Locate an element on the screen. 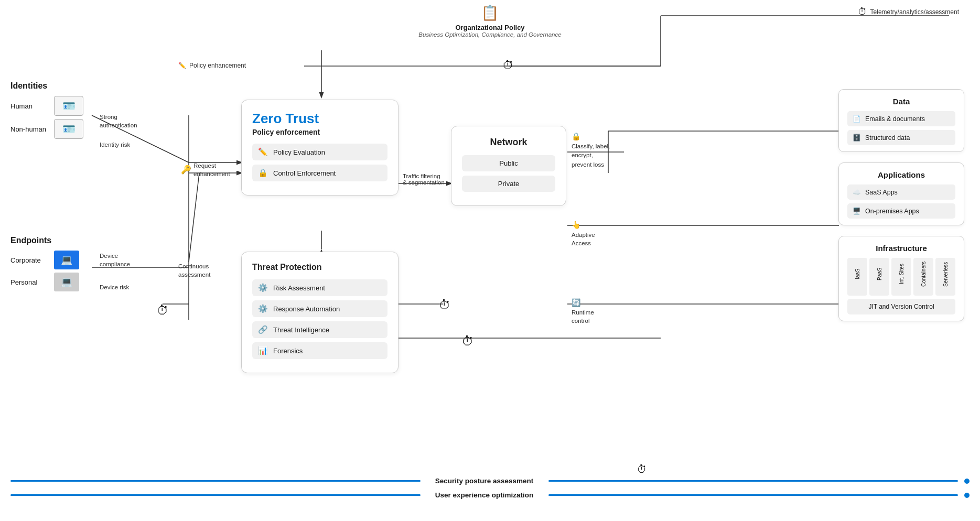 This screenshot has width=980, height=521. continuous-assessment-label: Continuous assessment is located at coordinates (194, 270).